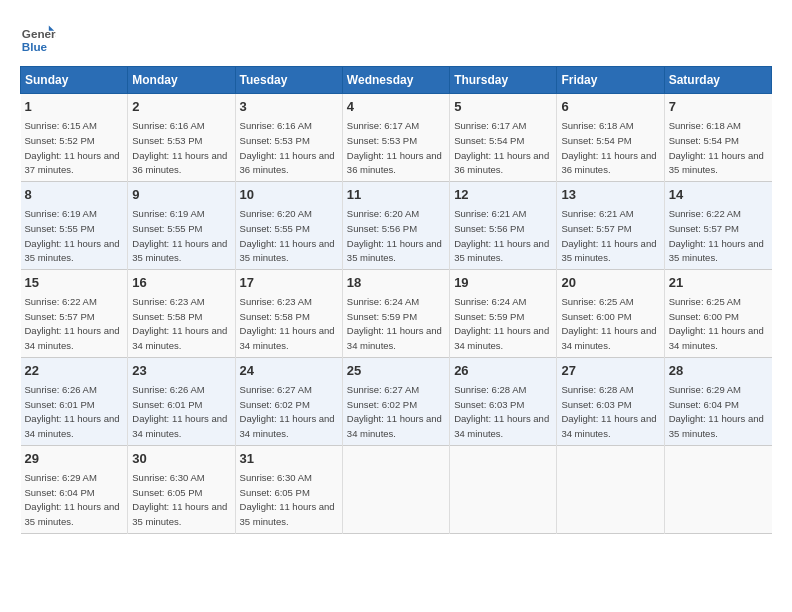 The image size is (792, 612). Describe the element at coordinates (168, 478) in the screenshot. I see `sunrise-text: Sunrise: 6:30 AM` at that location.